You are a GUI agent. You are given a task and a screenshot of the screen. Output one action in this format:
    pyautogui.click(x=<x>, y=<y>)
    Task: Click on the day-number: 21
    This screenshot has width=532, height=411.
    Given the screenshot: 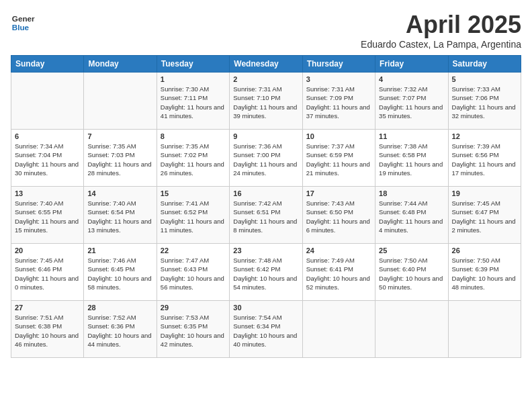 What is the action you would take?
    pyautogui.click(x=120, y=250)
    